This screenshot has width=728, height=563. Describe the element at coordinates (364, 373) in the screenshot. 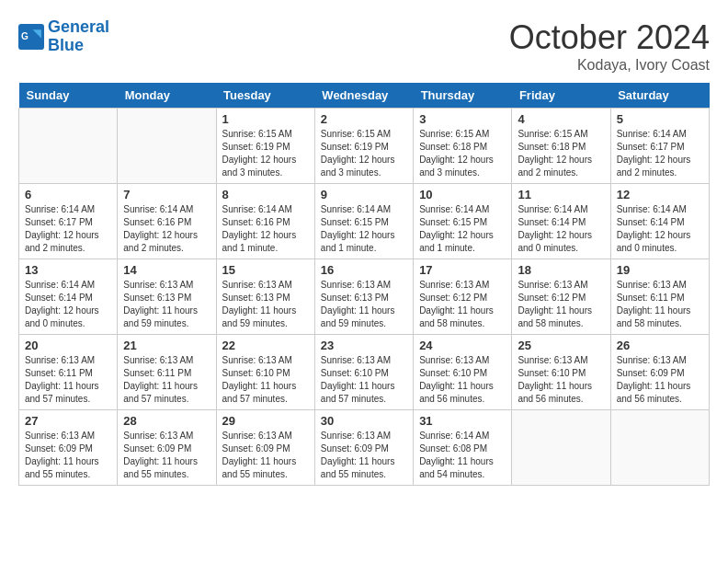

I see `week-row-4: 20Sunrise: 6:13 AM Sunset: 6:11 PM Dayli…` at that location.